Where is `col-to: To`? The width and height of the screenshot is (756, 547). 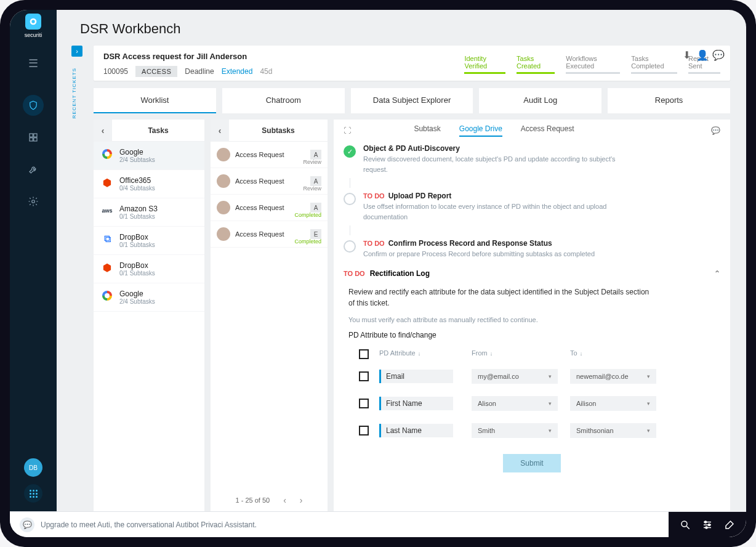
col-to: To is located at coordinates (574, 353).